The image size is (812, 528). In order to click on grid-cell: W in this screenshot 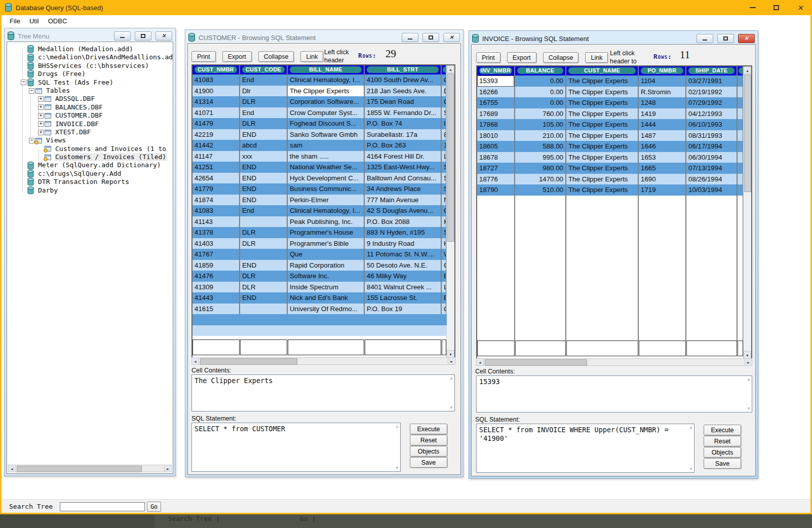, I will do `click(444, 254)`.